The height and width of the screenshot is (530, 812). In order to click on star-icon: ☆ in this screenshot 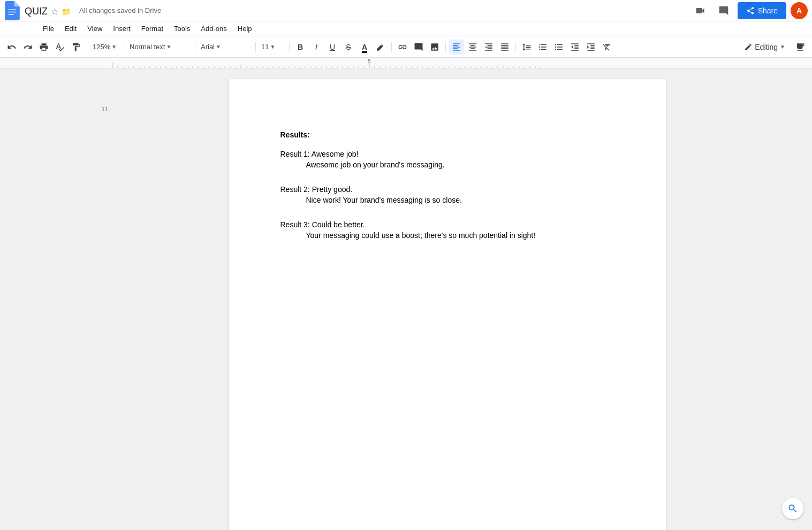, I will do `click(55, 12)`.